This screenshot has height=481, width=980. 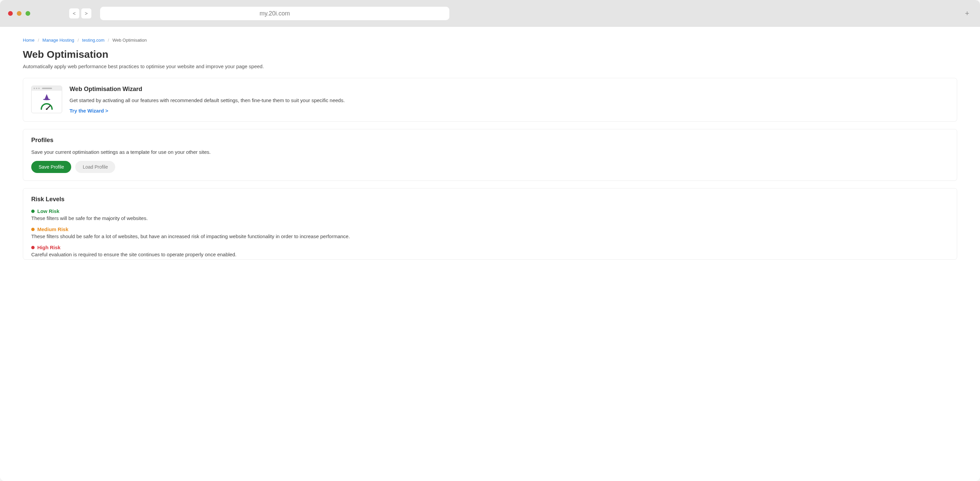 I want to click on profiles-heading: Profiles, so click(x=490, y=140).